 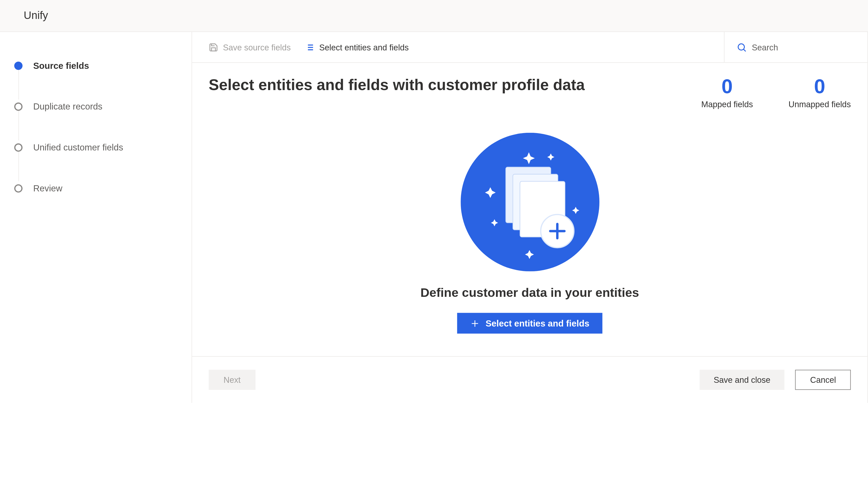 What do you see at coordinates (530, 202) in the screenshot?
I see `documents-sparkle-icon` at bounding box center [530, 202].